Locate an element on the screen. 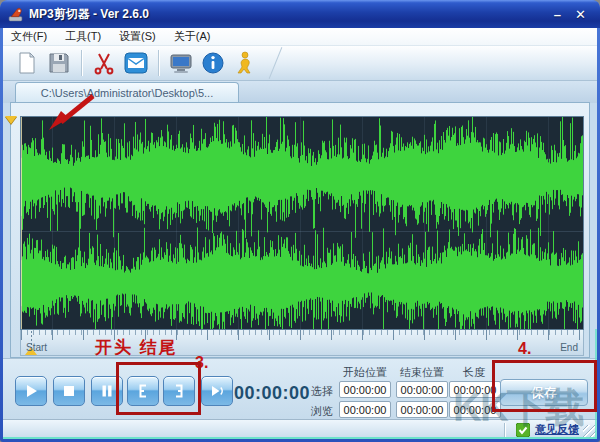 This screenshot has width=600, height=442. titlebar: MP3剪切器 - Ver 2.6.0 – ✕ is located at coordinates (300, 14).